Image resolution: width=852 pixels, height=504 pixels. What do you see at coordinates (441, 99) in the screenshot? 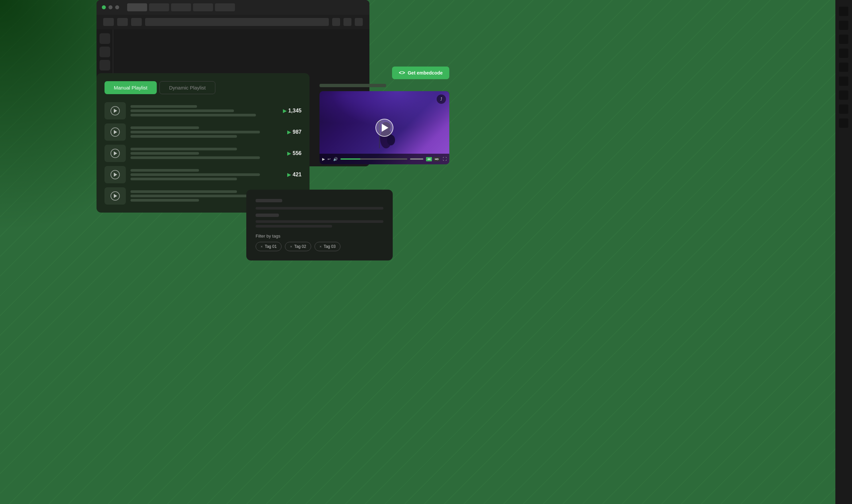
I see `share-button: ⤴` at bounding box center [441, 99].